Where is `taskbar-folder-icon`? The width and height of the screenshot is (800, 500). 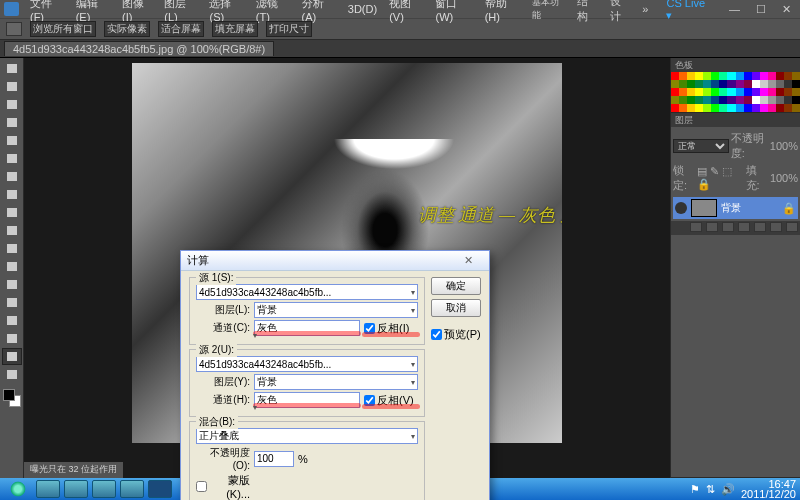 taskbar-folder-icon is located at coordinates (76, 489).